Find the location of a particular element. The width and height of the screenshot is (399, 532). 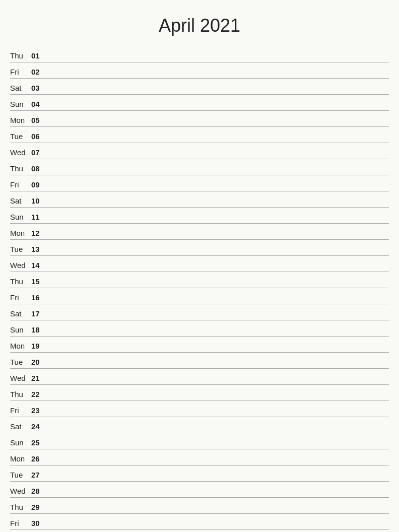

day-row: Fri30 is located at coordinates (200, 522).